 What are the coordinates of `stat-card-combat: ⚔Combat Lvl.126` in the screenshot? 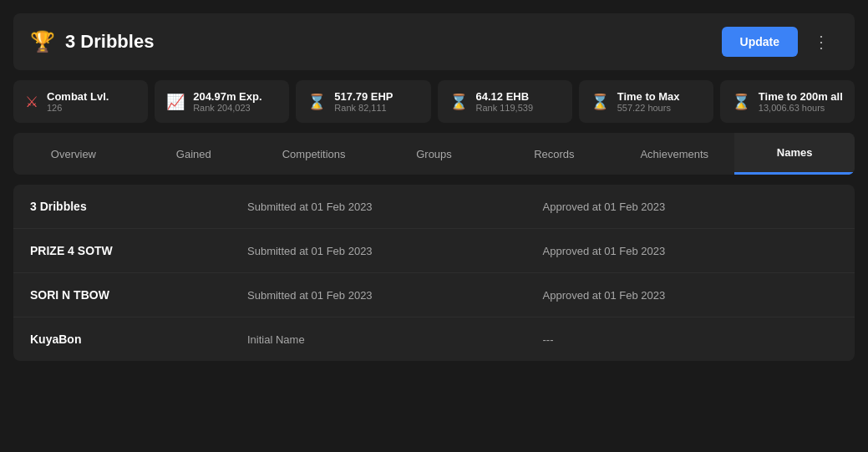 It's located at (80, 102).